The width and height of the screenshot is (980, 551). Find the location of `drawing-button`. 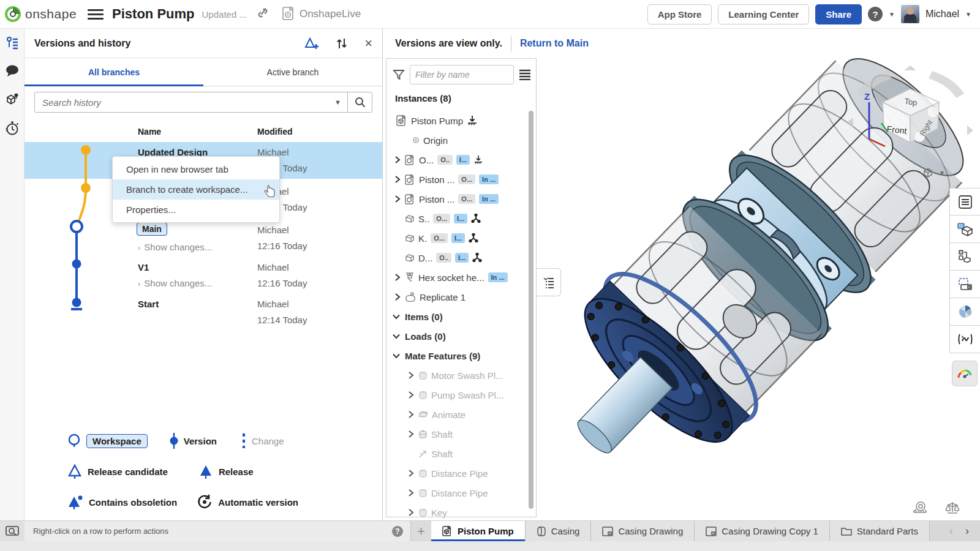

drawing-button is located at coordinates (965, 284).